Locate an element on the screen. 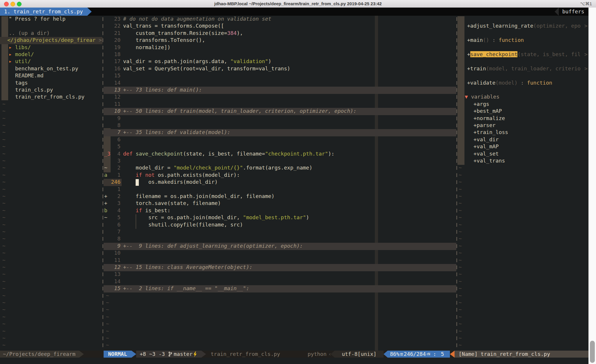  fold-line-12: 12+-- 15 lines: class AverageMeter(objec… is located at coordinates (280, 267).